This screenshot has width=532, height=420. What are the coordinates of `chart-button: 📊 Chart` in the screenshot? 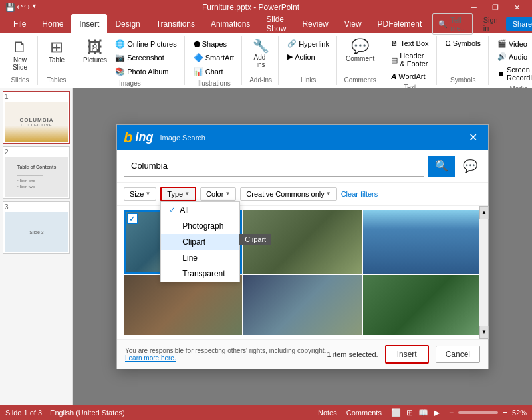 It's located at (214, 72).